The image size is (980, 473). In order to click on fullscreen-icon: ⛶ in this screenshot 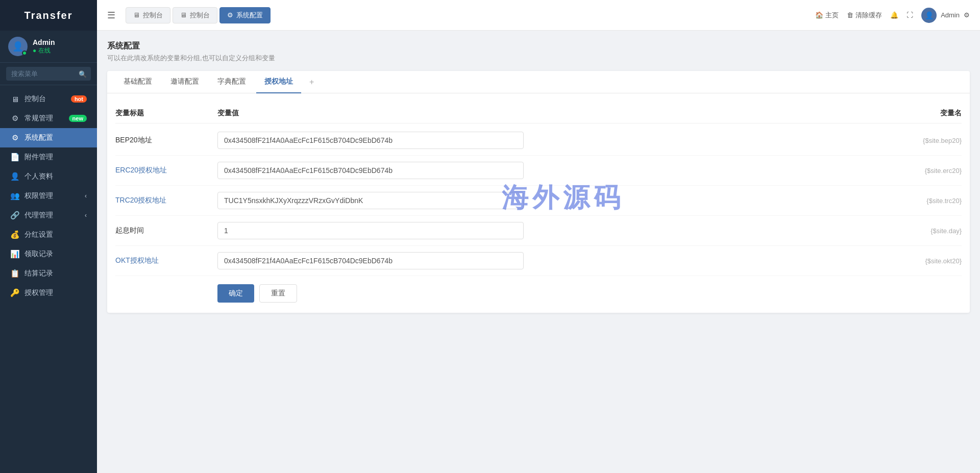, I will do `click(910, 15)`.